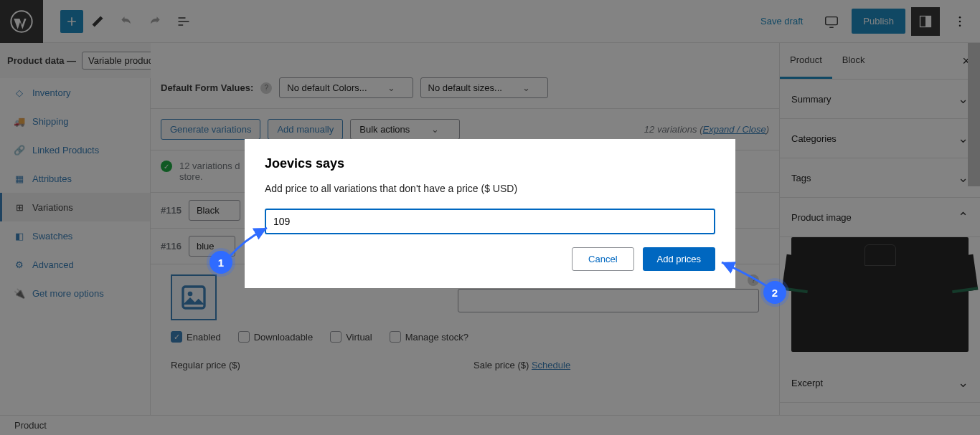 The image size is (980, 435). I want to click on modal-title: Joevics says, so click(490, 163).